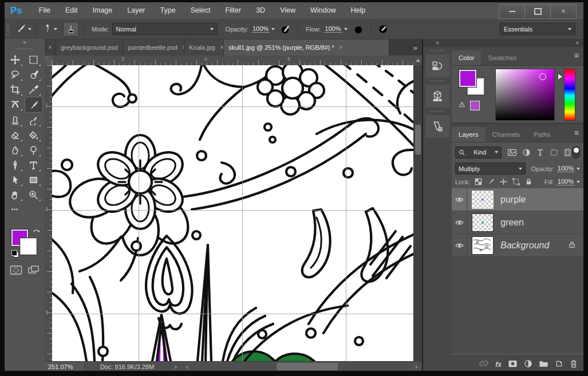 The width and height of the screenshot is (588, 376). I want to click on path-selection-tool, so click(15, 180).